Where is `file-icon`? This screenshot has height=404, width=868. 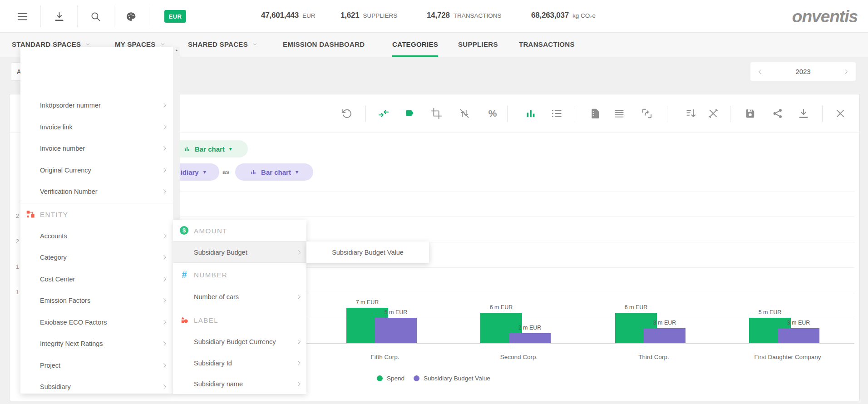
file-icon is located at coordinates (595, 113).